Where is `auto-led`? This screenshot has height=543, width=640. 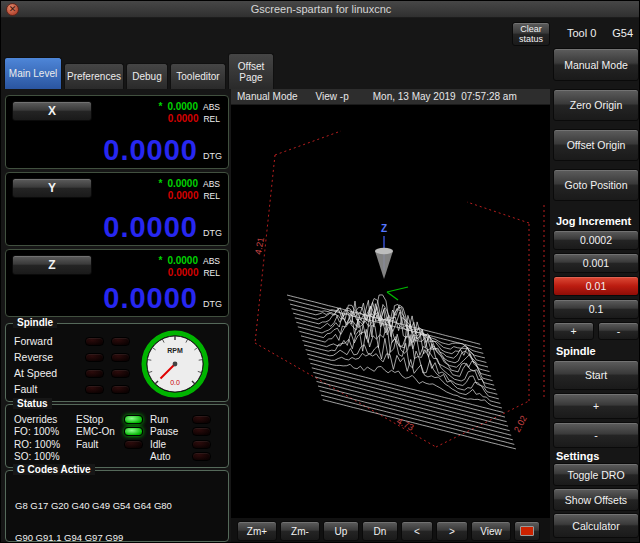
auto-led is located at coordinates (202, 456).